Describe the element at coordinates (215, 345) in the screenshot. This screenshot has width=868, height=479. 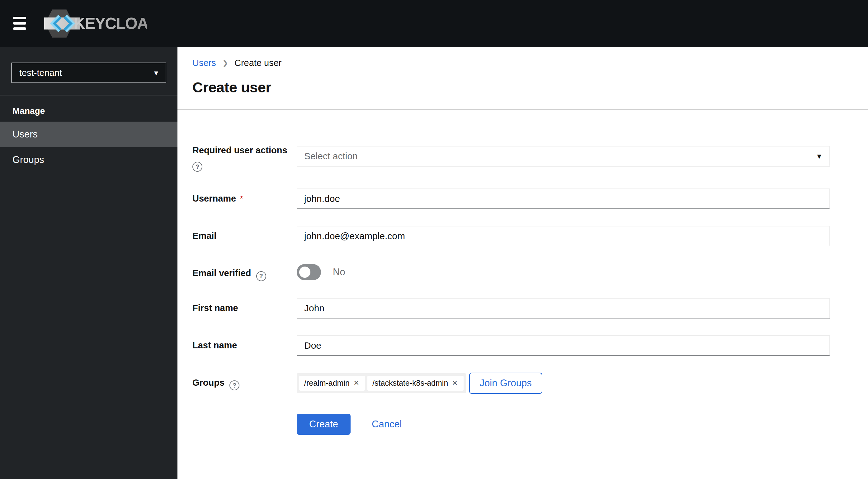
I see `last-name-label: Last name` at that location.